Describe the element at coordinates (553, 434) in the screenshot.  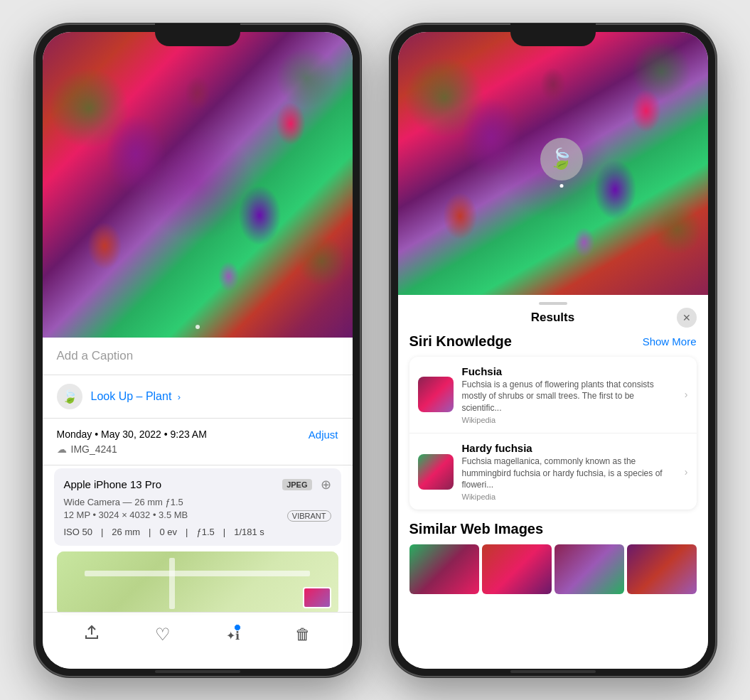
I see `knowledge-card: Fuchsia Fuchsia is a genus of flowering …` at that location.